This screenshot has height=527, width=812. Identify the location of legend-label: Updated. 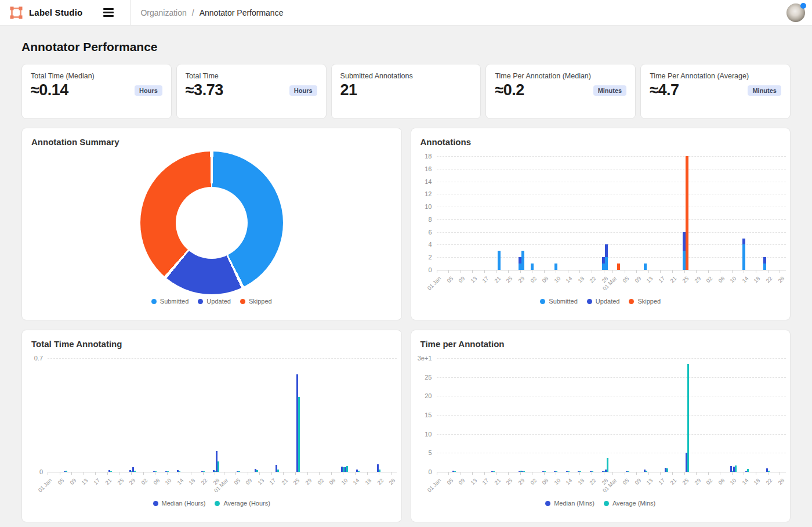
(219, 301).